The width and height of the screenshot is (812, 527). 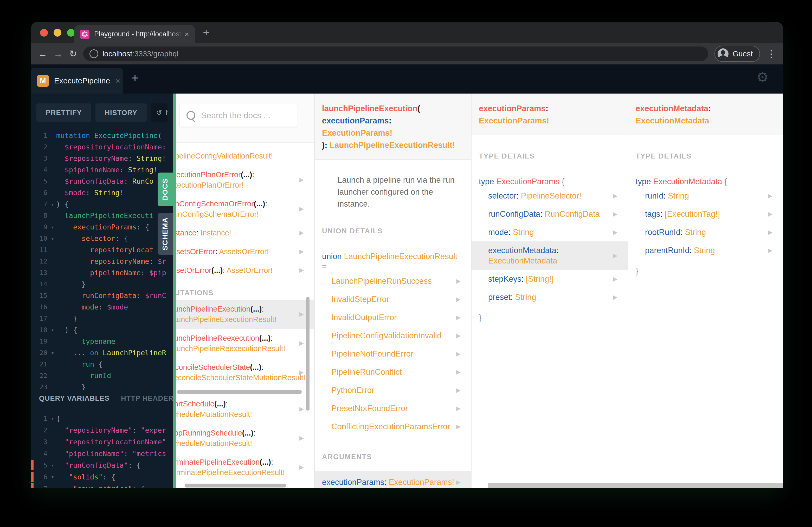 I want to click on field-runConfigData: runConfigData: RunConfigData▶, so click(x=550, y=214).